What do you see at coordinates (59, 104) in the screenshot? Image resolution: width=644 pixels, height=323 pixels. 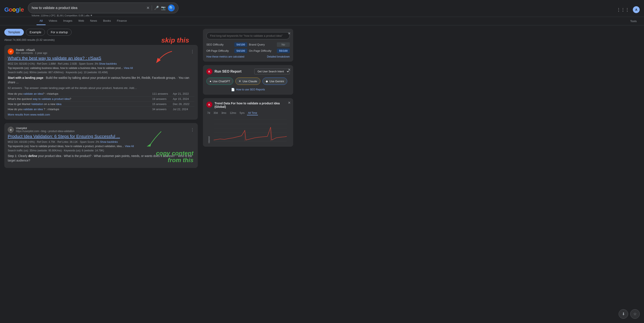 I see `related-link: idea` at bounding box center [59, 104].